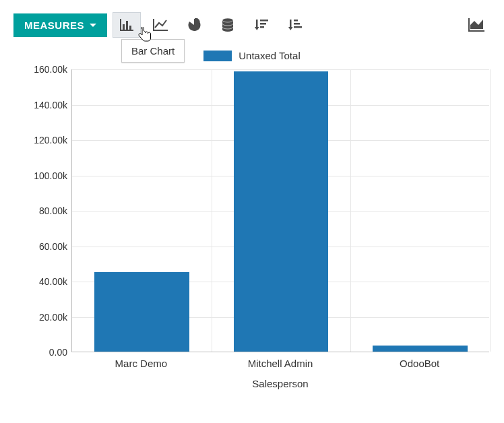 The width and height of the screenshot is (504, 423). Describe the element at coordinates (280, 384) in the screenshot. I see `x-axis-title: Salesperson` at that location.